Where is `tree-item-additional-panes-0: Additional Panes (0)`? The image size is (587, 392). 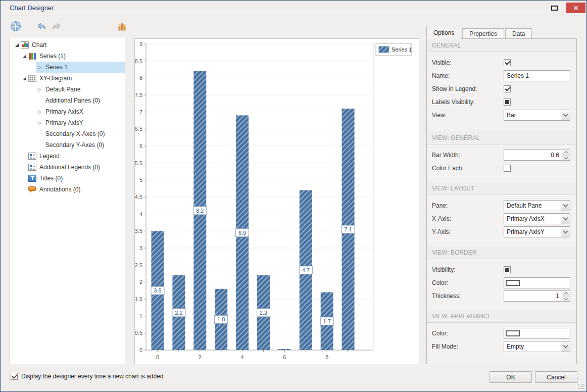
tree-item-additional-panes-0: Additional Panes (0) is located at coordinates (80, 101).